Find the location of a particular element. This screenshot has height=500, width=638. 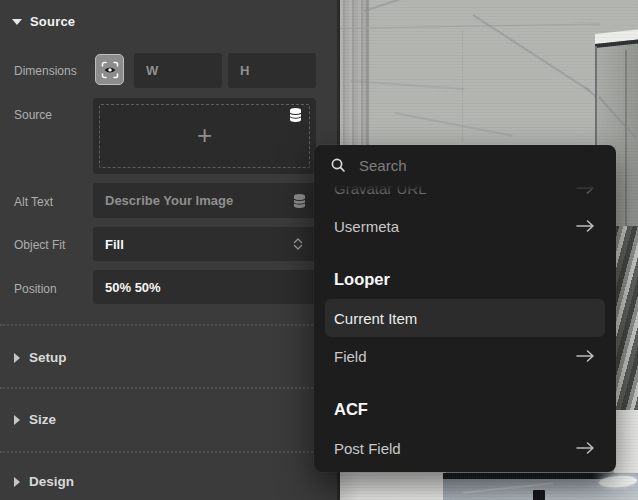

alt-text-label: Alt Text is located at coordinates (34, 202).